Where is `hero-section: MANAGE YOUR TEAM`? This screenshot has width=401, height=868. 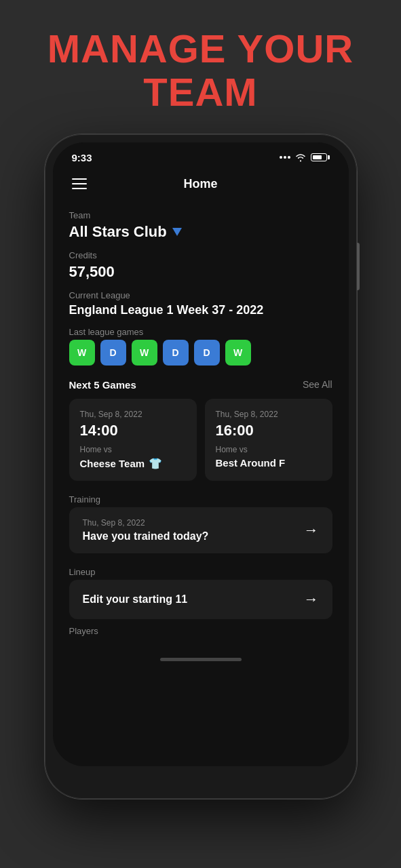
hero-section: MANAGE YOUR TEAM is located at coordinates (201, 67).